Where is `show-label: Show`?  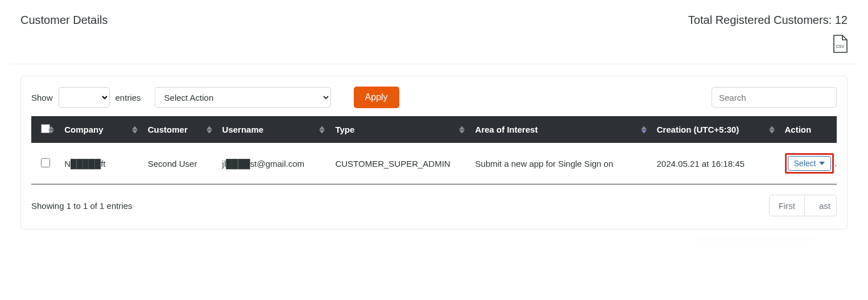
show-label: Show is located at coordinates (42, 98).